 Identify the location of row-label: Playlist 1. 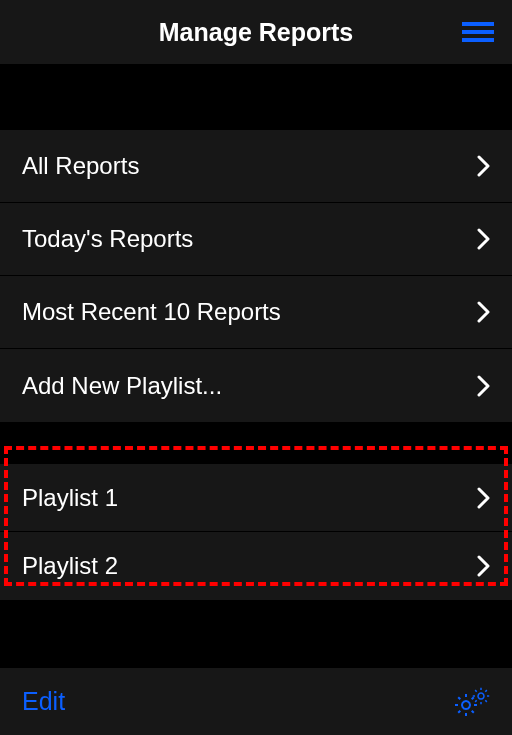
(250, 498).